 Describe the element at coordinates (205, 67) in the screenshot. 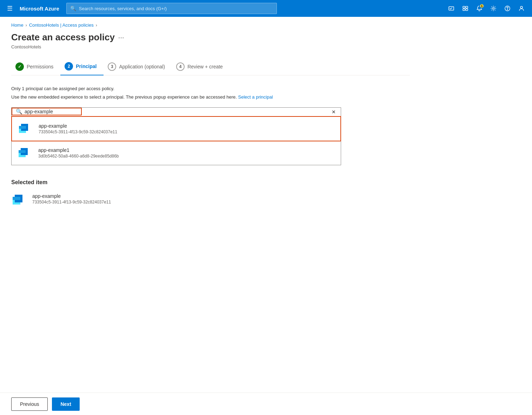

I see `step-4-label: Review + create` at that location.